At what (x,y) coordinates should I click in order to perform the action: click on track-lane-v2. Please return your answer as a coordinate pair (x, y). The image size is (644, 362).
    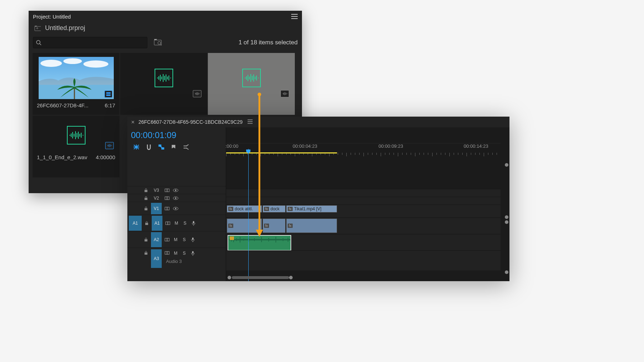
    Looking at the image, I should click on (364, 201).